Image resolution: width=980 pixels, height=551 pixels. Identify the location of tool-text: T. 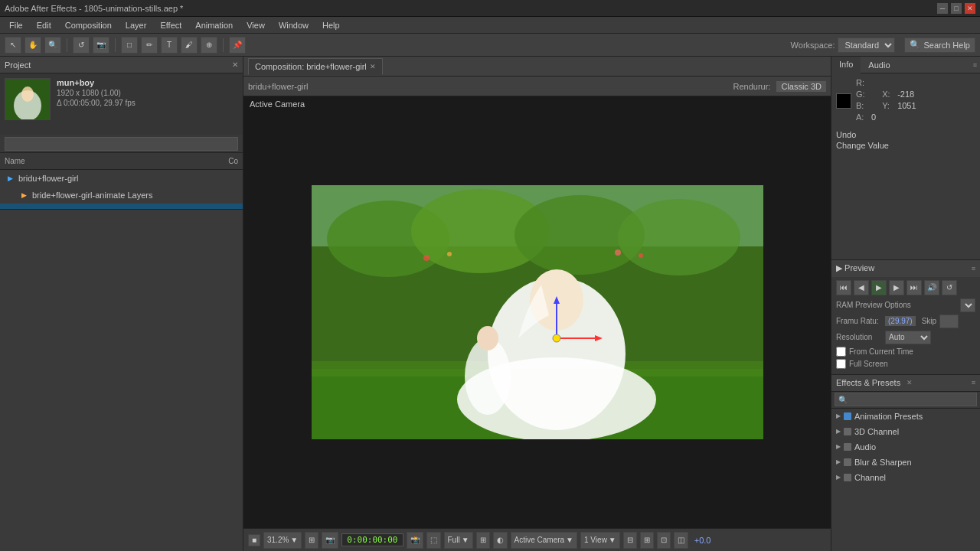
(169, 45).